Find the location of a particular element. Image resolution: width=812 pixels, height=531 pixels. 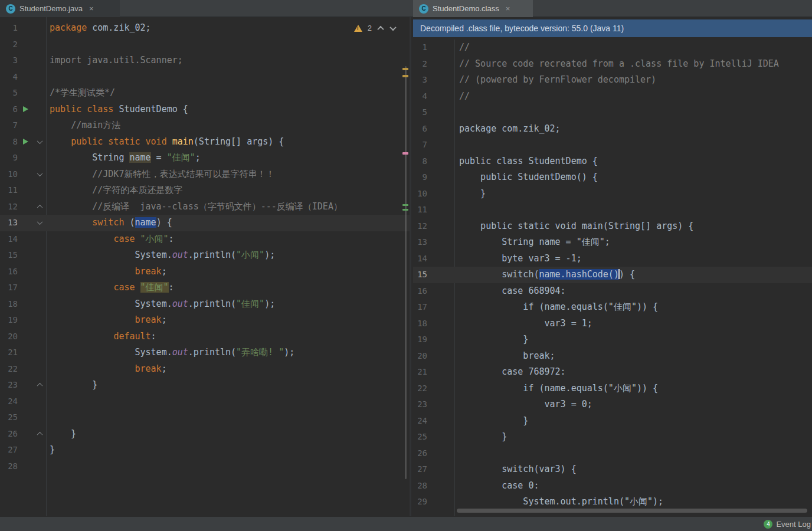

line-number: 18 is located at coordinates (9, 304).